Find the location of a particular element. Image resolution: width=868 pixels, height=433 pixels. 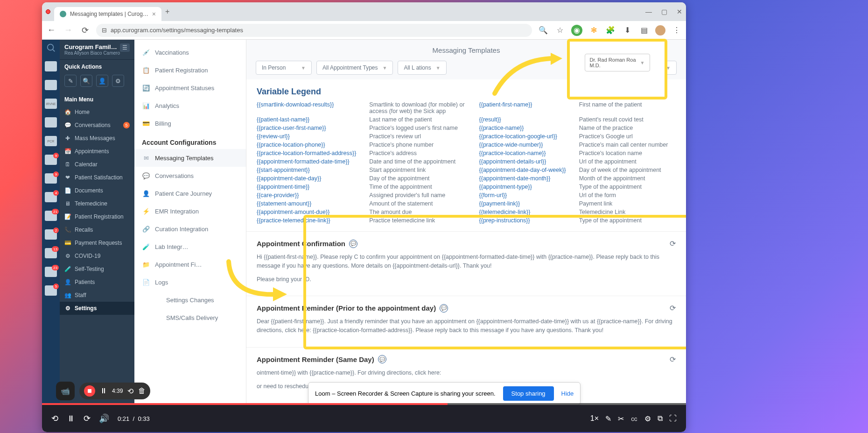

address-bar: ⊟ app.curogram.com/settings/messaging-te… is located at coordinates (314, 30).